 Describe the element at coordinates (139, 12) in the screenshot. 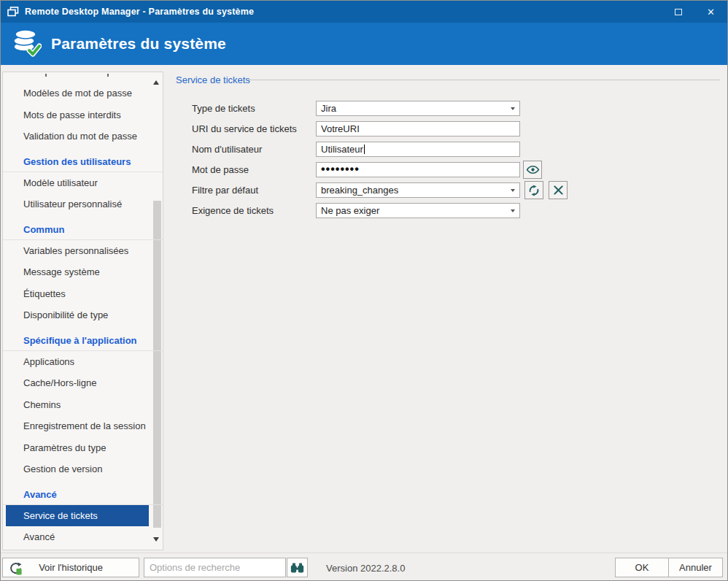

I see `window-title: Remote Desktop Manager - Paramètres du s…` at that location.